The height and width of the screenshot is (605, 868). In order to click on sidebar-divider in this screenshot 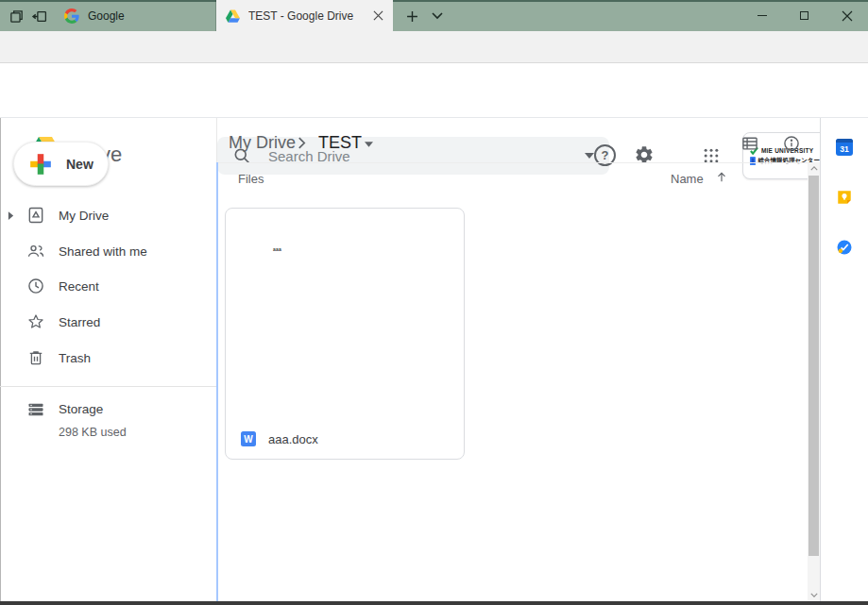, I will do `click(109, 387)`.